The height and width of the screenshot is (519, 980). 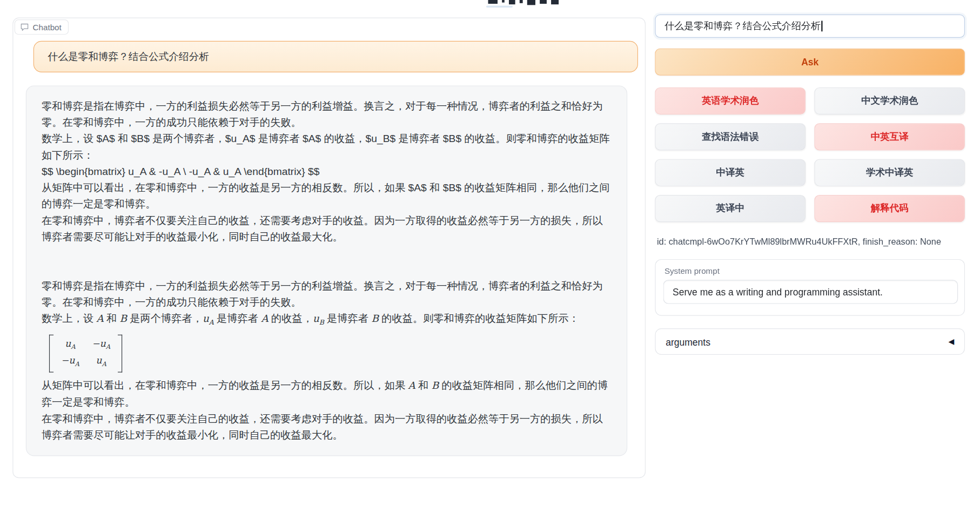 What do you see at coordinates (319, 319) in the screenshot?
I see `math-variable: uB` at bounding box center [319, 319].